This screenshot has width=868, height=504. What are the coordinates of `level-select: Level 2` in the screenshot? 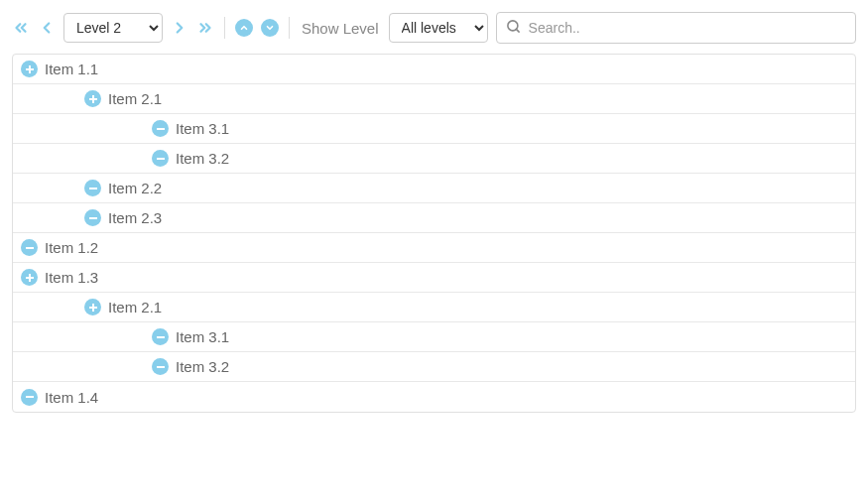 It's located at (113, 28).